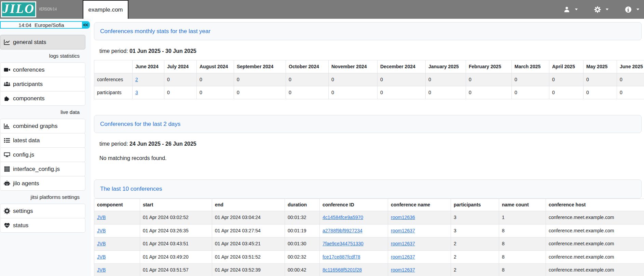 This screenshot has height=276, width=644. Describe the element at coordinates (117, 218) in the screenshot. I see `cell: JVB` at that location.